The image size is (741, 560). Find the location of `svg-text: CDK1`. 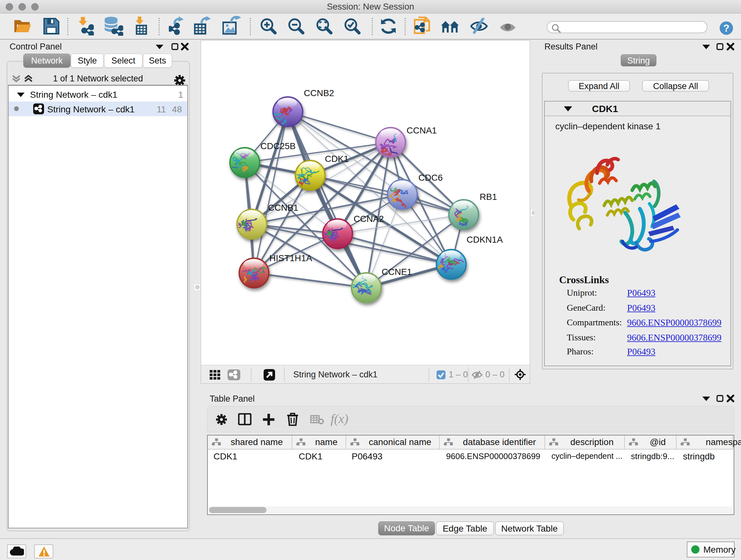

svg-text: CDK1 is located at coordinates (337, 159).